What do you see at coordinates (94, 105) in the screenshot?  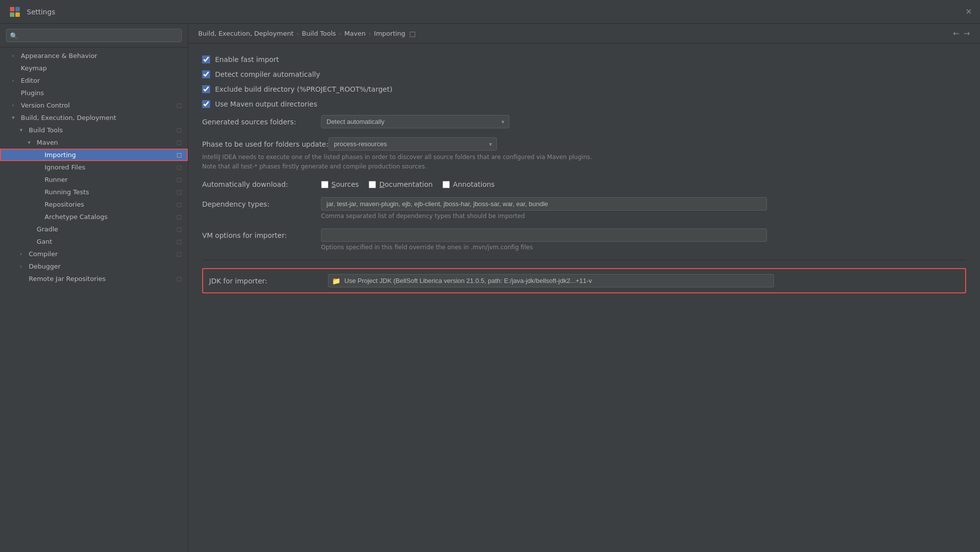 I see `sidebar-item-version-control: › Version Control □` at bounding box center [94, 105].